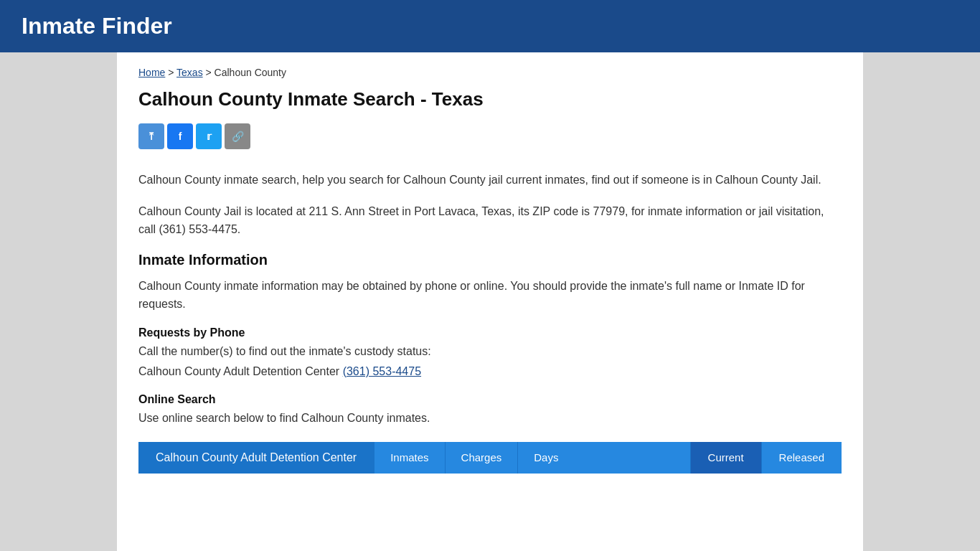 The image size is (980, 551). Describe the element at coordinates (490, 221) in the screenshot. I see `intro-paragraph-2: Calhoun County Jail is located at 211 S.…` at that location.